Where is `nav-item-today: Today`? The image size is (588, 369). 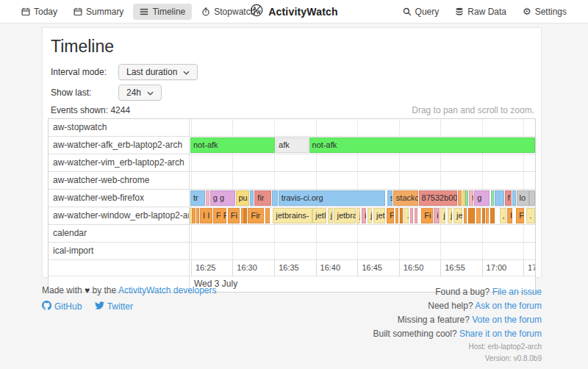 nav-item-today: Today is located at coordinates (40, 12).